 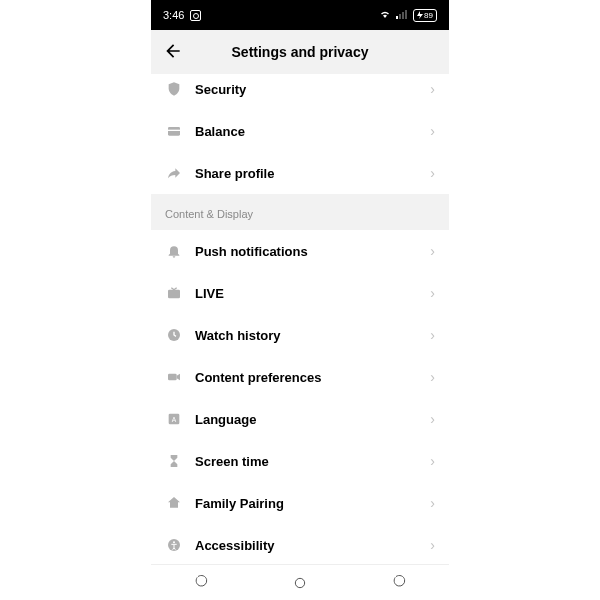 I want to click on row-label: Share profile, so click(x=312, y=174).